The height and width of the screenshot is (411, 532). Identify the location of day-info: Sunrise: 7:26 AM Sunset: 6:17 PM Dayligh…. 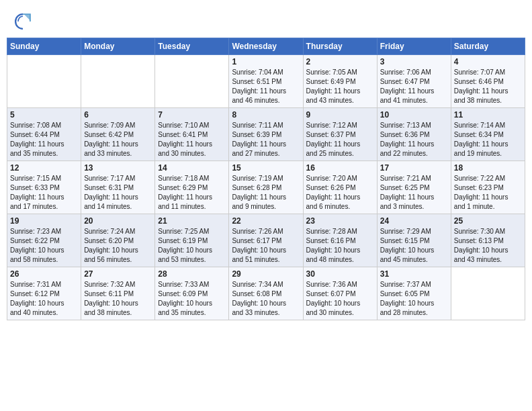
(266, 246).